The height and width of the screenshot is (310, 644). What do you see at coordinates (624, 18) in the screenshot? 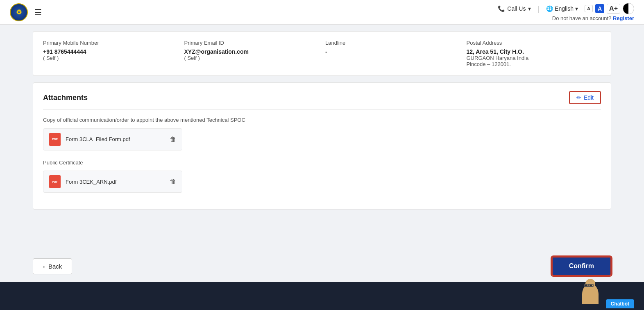
I see `register-link: Register` at bounding box center [624, 18].